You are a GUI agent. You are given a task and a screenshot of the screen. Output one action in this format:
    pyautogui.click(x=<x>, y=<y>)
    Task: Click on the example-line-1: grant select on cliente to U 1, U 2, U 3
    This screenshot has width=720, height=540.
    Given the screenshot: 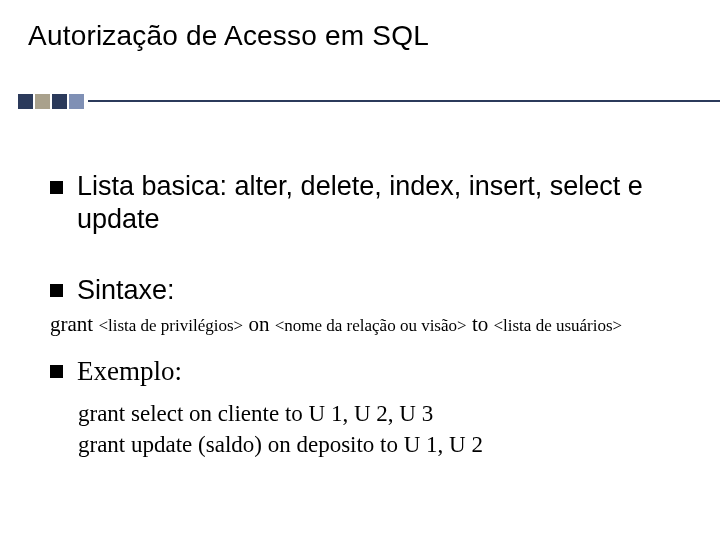 What is the action you would take?
    pyautogui.click(x=379, y=414)
    